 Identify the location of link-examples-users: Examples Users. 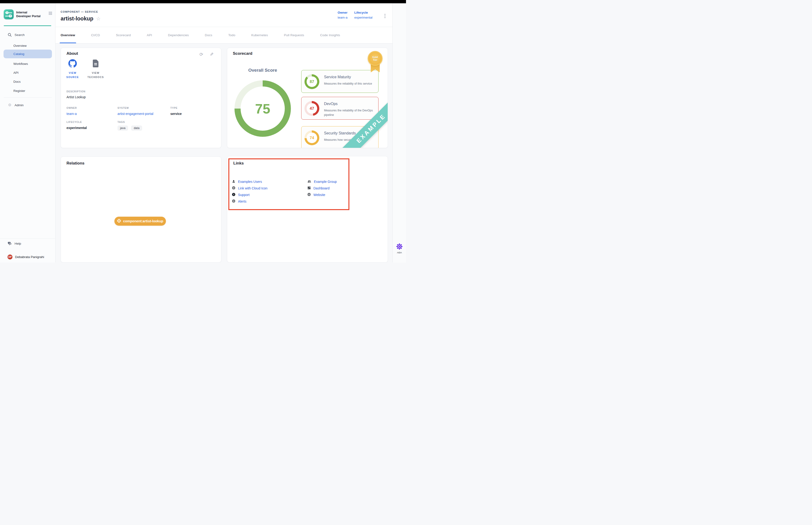
(247, 181).